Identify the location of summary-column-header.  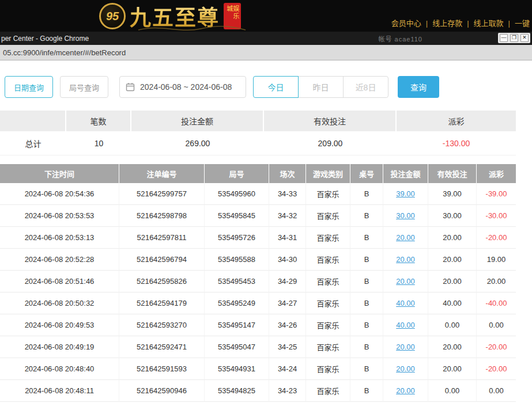
(33, 121).